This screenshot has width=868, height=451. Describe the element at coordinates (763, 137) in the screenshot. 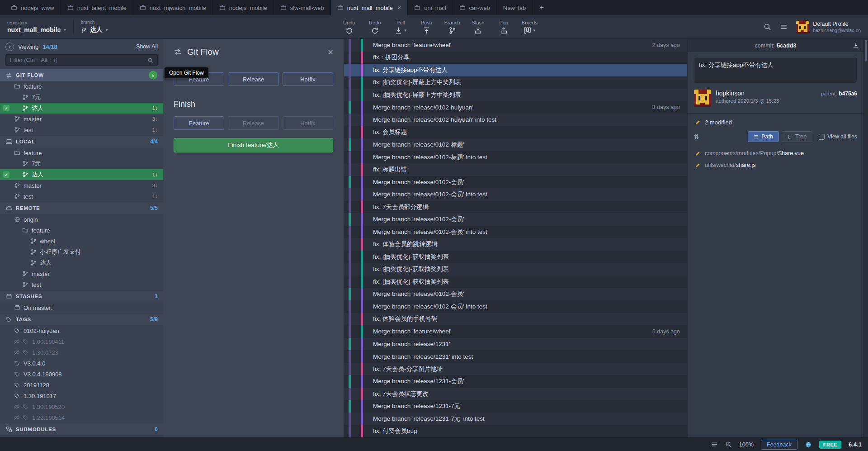

I see `path-view-button: Path` at that location.